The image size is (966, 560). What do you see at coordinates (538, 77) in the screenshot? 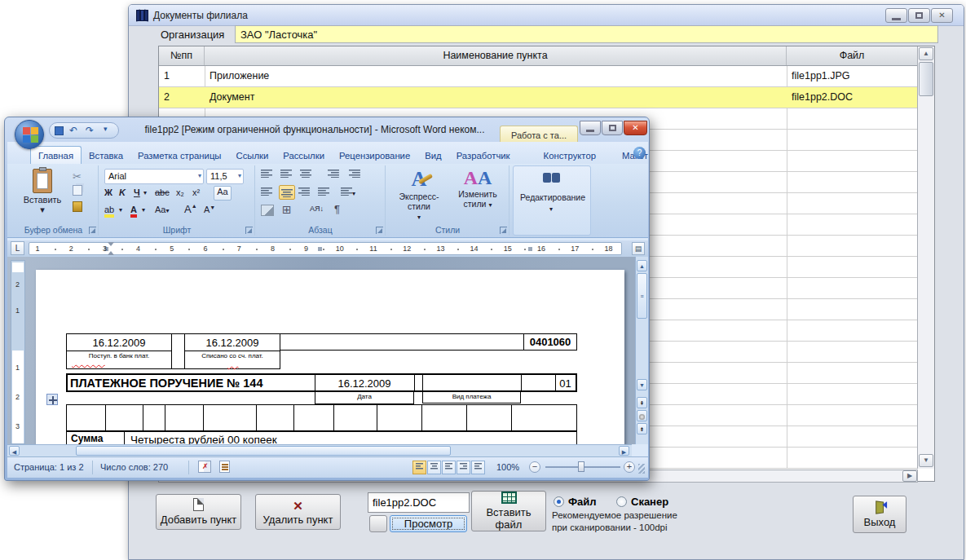
I see `table-row: 1Приложениеfile1pp1.JPG` at bounding box center [538, 77].